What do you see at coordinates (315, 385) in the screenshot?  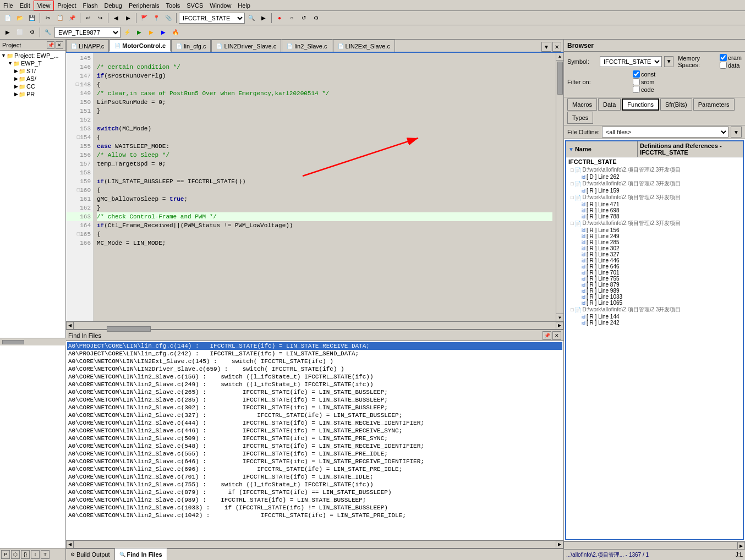 I see `find-result-5: A0\CORE\NETCOM\LIN\lin2_Slave.c(249) : s…` at bounding box center [315, 385].